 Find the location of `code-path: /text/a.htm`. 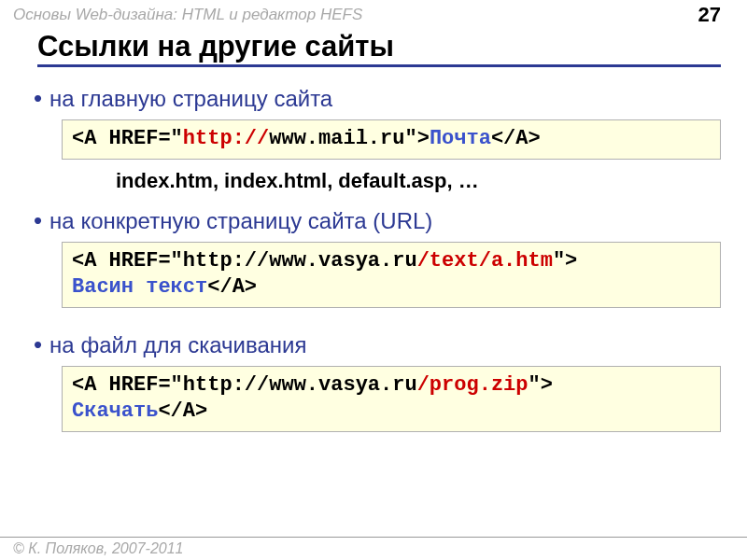

code-path: /text/a.htm is located at coordinates (486, 261).